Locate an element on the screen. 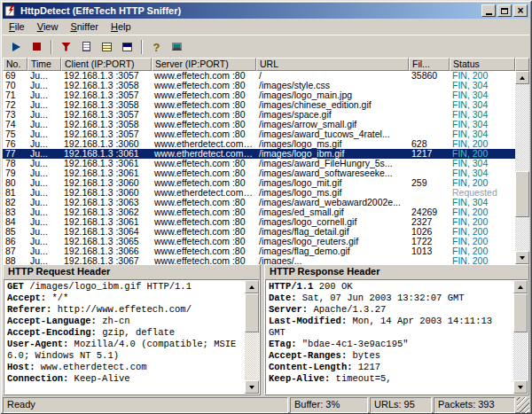 Image resolution: width=532 pixels, height=414 pixels. table-scrollbar is located at coordinates (522, 168).